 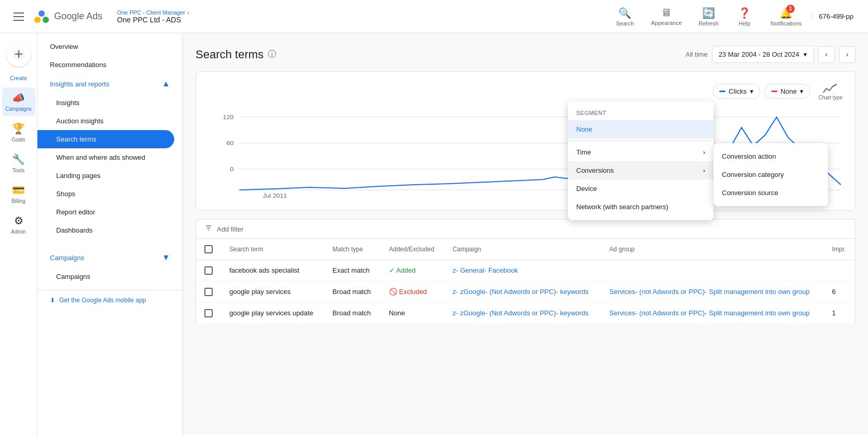 I want to click on date-forward-button: ›, so click(x=847, y=55).